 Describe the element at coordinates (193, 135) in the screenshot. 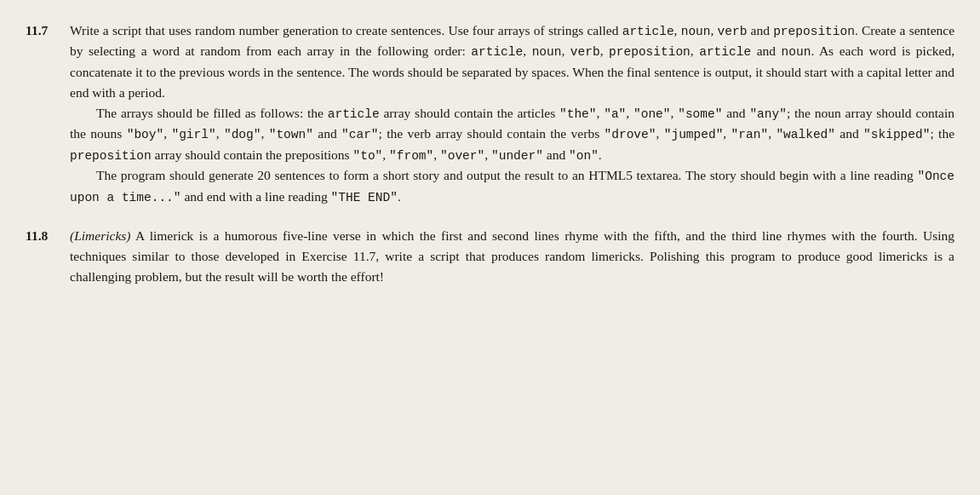

I see `code-girl: "girl"` at that location.